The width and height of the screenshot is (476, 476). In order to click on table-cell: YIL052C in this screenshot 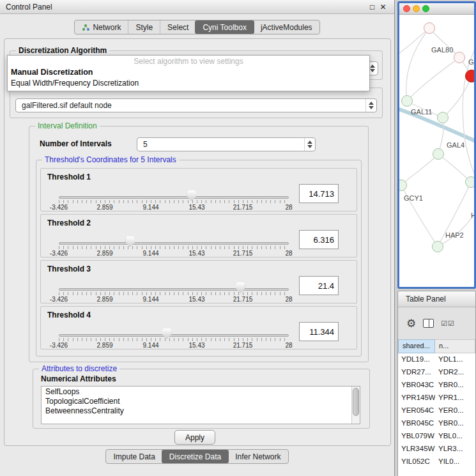, I will do `click(417, 462)`.